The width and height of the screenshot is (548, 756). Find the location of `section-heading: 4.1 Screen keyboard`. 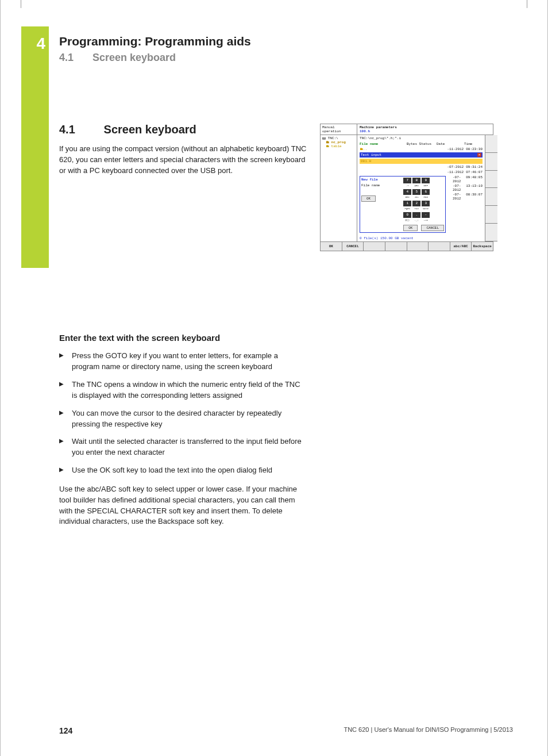

section-heading: 4.1 Screen keyboard is located at coordinates (183, 130).